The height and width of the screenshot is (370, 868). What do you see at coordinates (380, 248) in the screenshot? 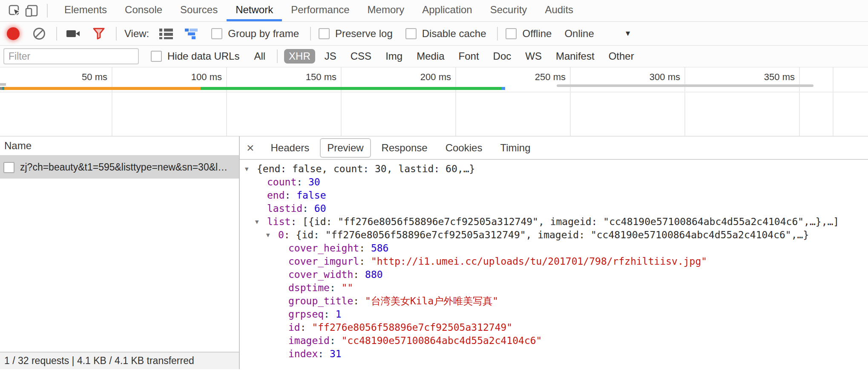
I see `json-token-num: 586` at bounding box center [380, 248].